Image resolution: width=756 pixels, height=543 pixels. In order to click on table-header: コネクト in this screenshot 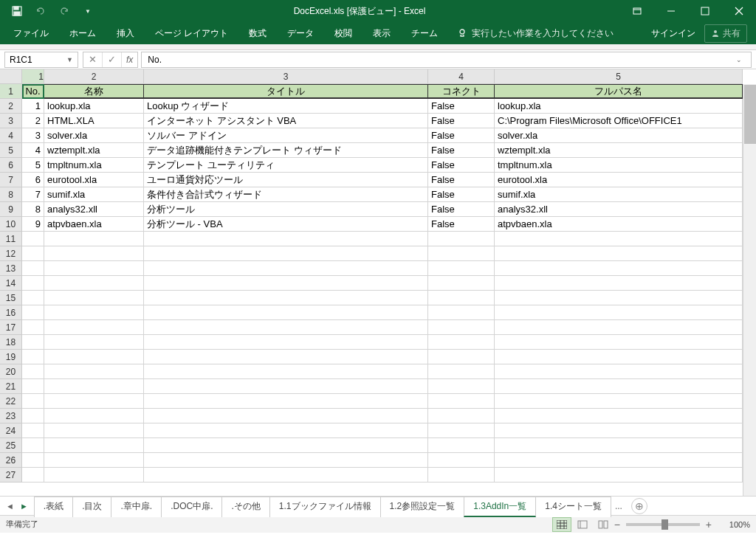, I will do `click(461, 91)`.